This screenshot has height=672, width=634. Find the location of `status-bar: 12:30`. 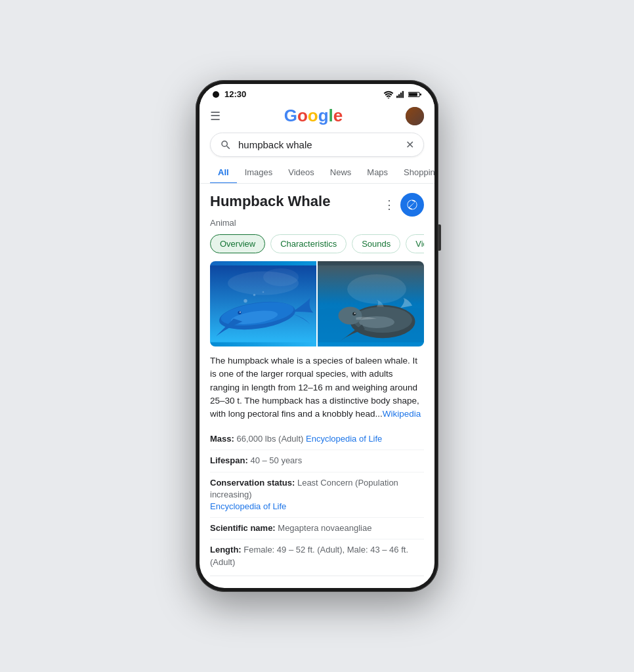

status-bar: 12:30 is located at coordinates (317, 93).